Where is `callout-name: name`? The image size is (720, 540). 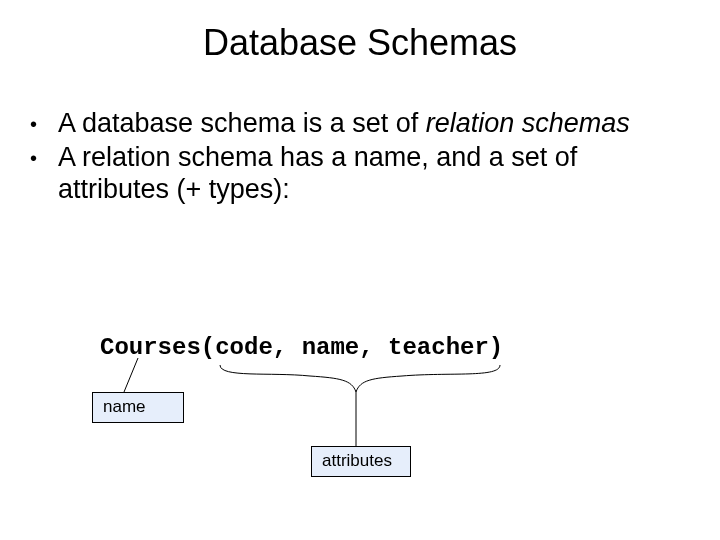
callout-name: name is located at coordinates (138, 408).